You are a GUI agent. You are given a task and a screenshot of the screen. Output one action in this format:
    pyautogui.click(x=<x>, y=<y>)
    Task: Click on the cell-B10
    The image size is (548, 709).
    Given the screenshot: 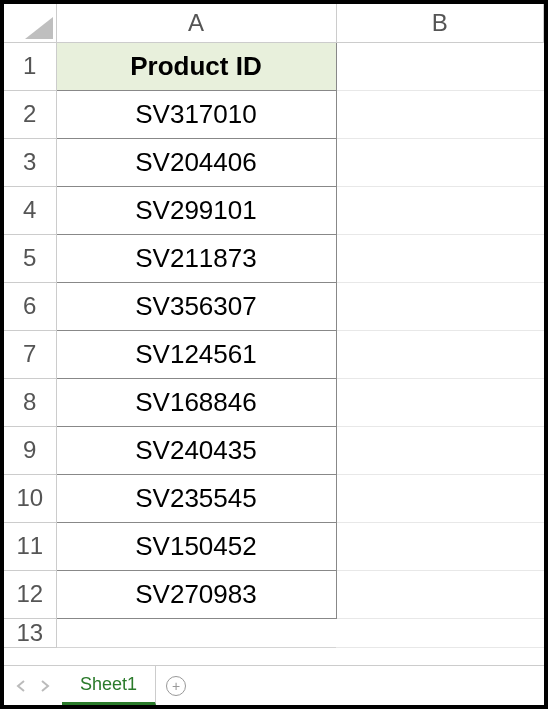 What is the action you would take?
    pyautogui.click(x=440, y=498)
    